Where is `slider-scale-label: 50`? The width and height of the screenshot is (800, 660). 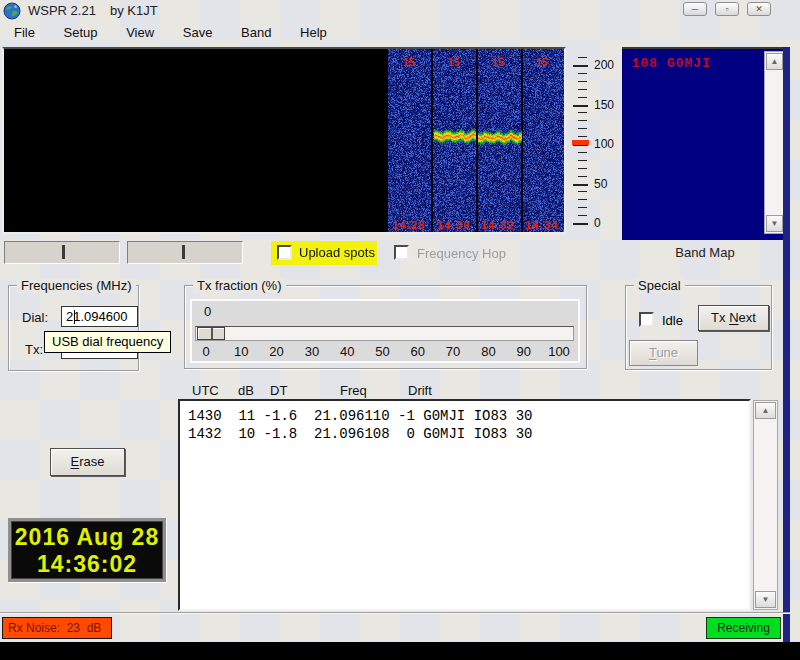 slider-scale-label: 50 is located at coordinates (382, 352).